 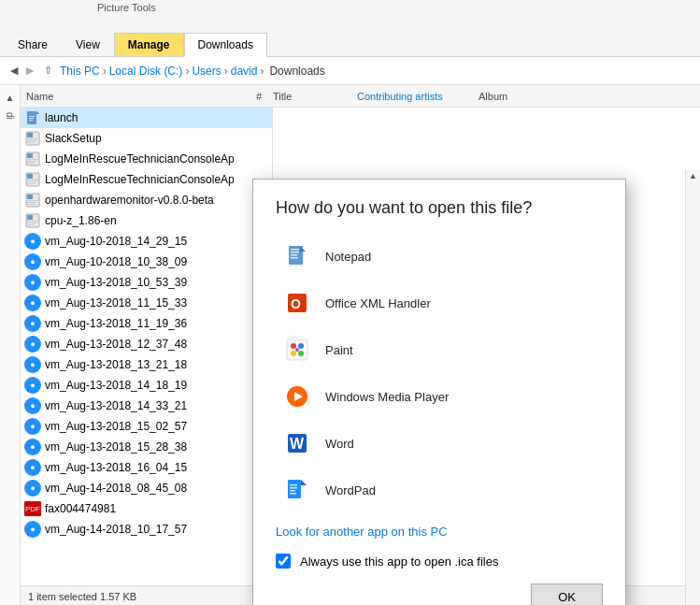 What do you see at coordinates (378, 303) in the screenshot?
I see `app-name: Office XML Handler` at bounding box center [378, 303].